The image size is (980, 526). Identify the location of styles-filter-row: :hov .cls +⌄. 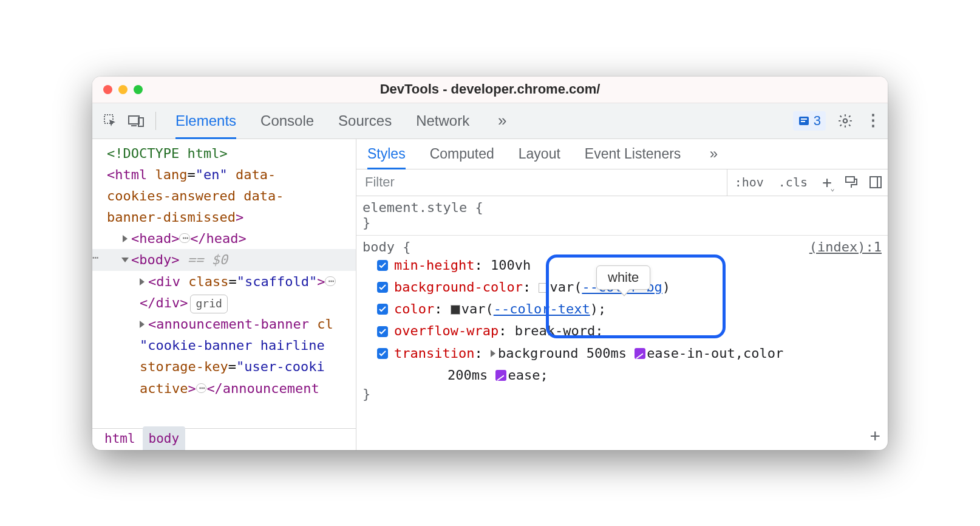
(622, 183).